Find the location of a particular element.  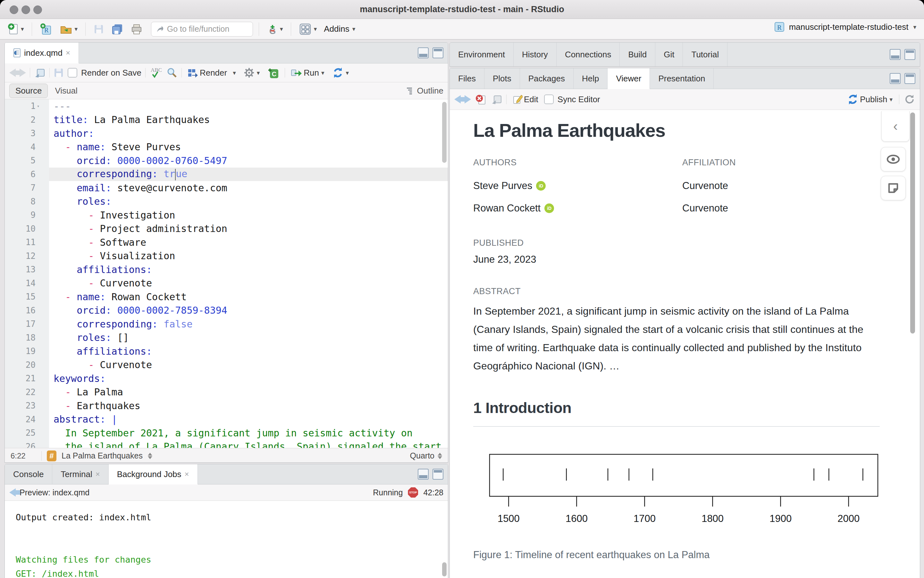

edit-button: Edit is located at coordinates (525, 99).